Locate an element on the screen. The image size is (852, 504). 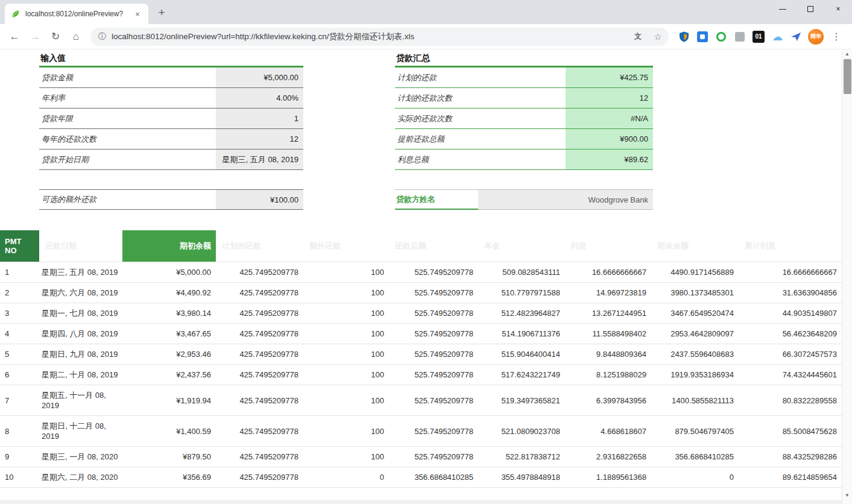
input-row: 贷款年限1 is located at coordinates (171, 119).